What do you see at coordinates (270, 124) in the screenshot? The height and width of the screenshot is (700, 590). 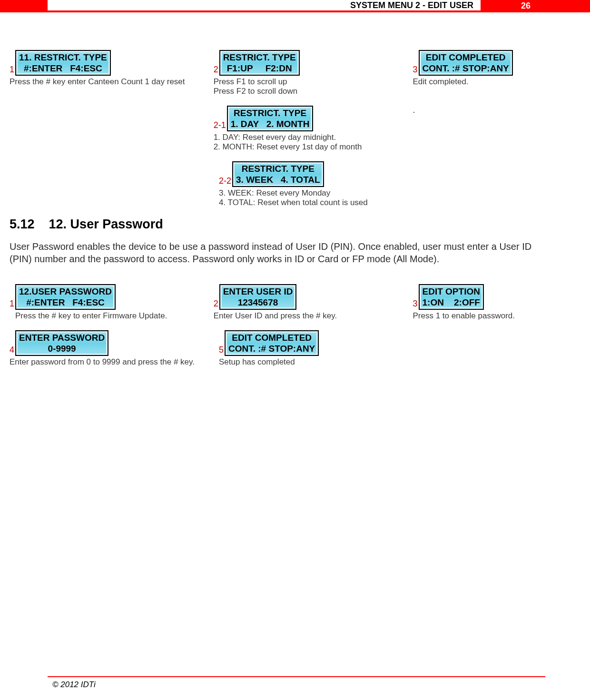 I see `lcd-line: 1. DAY 2. MONTH` at bounding box center [270, 124].